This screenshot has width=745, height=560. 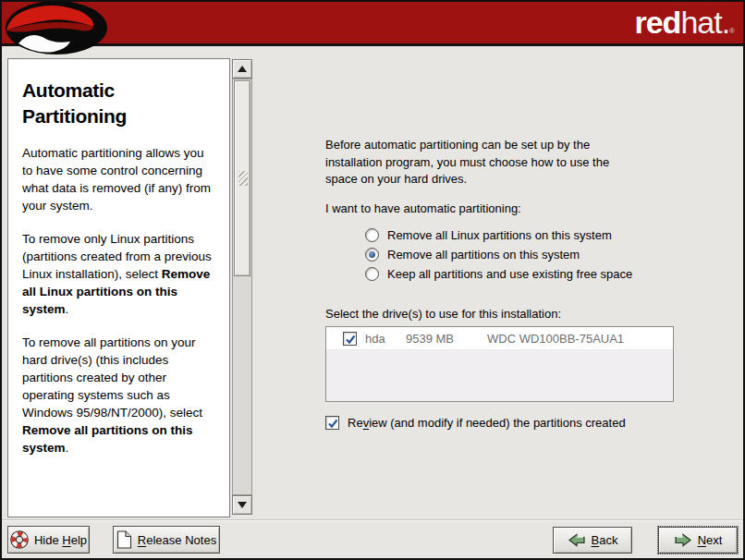 I want to click on help-paragraph: To remove only Linux partitions (partiti…, so click(x=119, y=274).